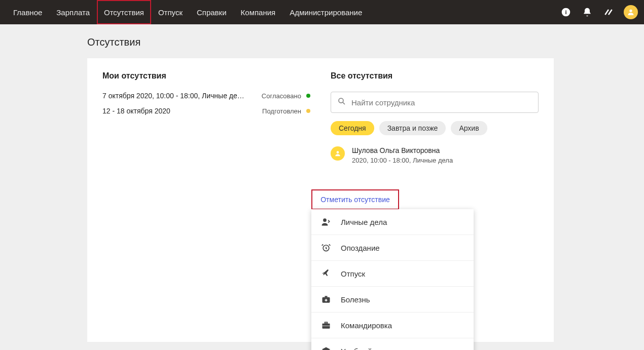  What do you see at coordinates (286, 111) in the screenshot?
I see `absence-status: Подготовлен` at bounding box center [286, 111].